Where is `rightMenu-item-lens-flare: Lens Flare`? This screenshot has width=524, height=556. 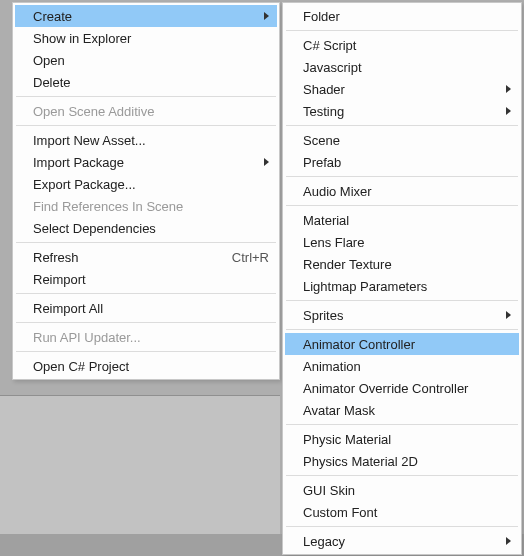 rightMenu-item-lens-flare: Lens Flare is located at coordinates (402, 242).